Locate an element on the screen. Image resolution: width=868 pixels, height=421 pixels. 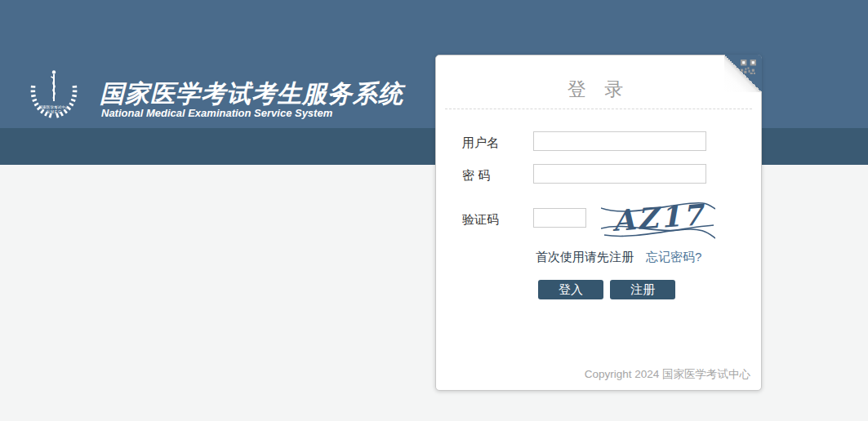
username-input is located at coordinates (620, 141).